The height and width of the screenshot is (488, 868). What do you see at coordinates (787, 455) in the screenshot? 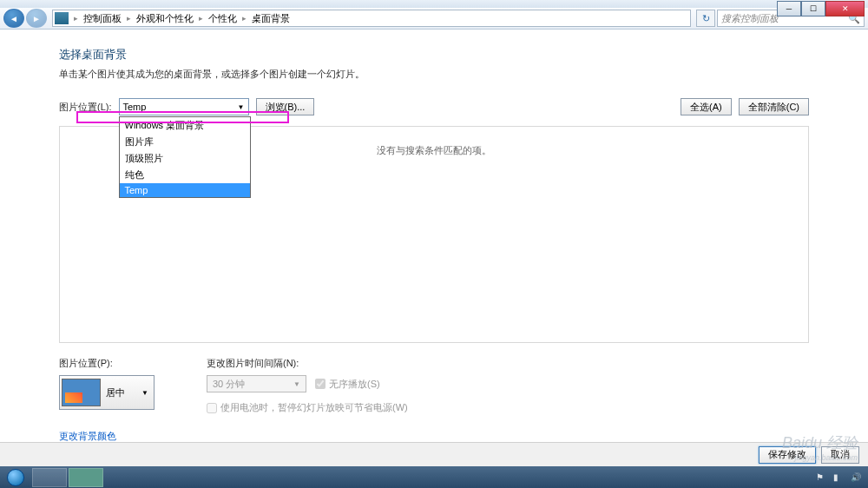
I see `save-button: 保存修改` at bounding box center [787, 455].